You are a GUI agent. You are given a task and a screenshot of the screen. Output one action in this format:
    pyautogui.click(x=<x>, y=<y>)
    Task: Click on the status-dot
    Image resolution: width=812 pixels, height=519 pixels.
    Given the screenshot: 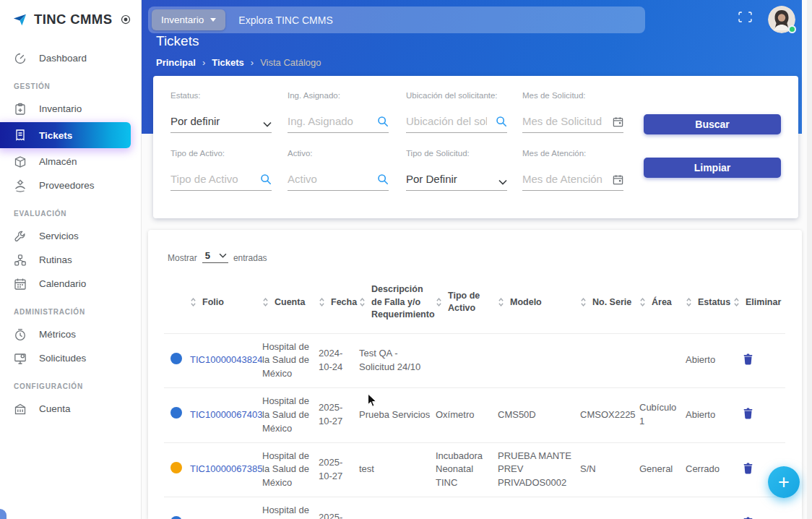 What is the action you would take?
    pyautogui.click(x=176, y=518)
    